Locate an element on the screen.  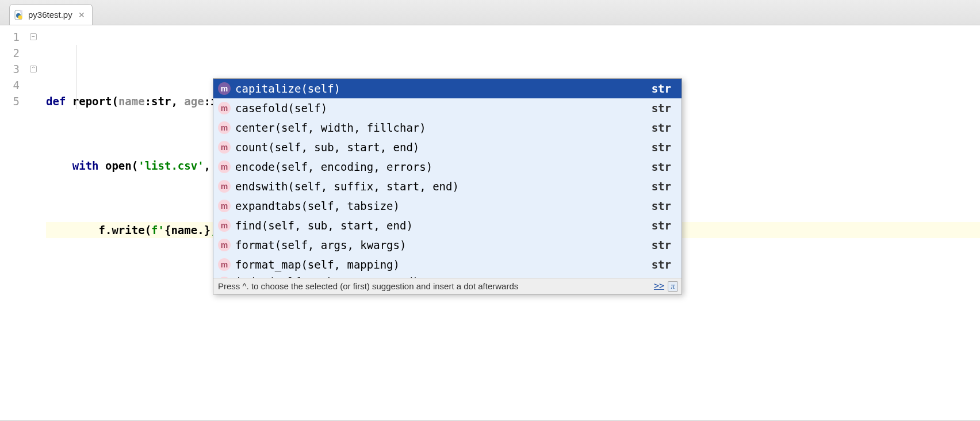
completion-item: mencode(self, encoding, errors)str is located at coordinates (447, 167).